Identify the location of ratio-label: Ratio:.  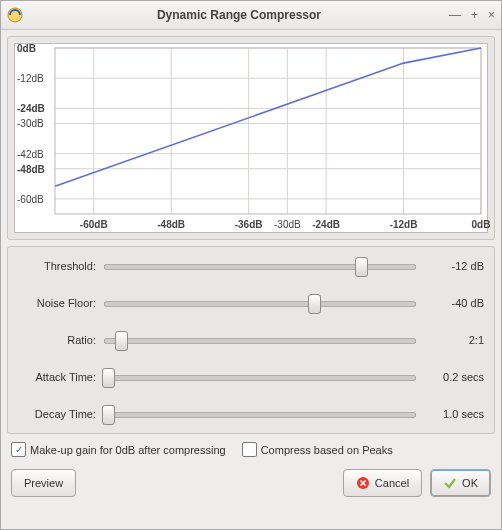
(57, 340).